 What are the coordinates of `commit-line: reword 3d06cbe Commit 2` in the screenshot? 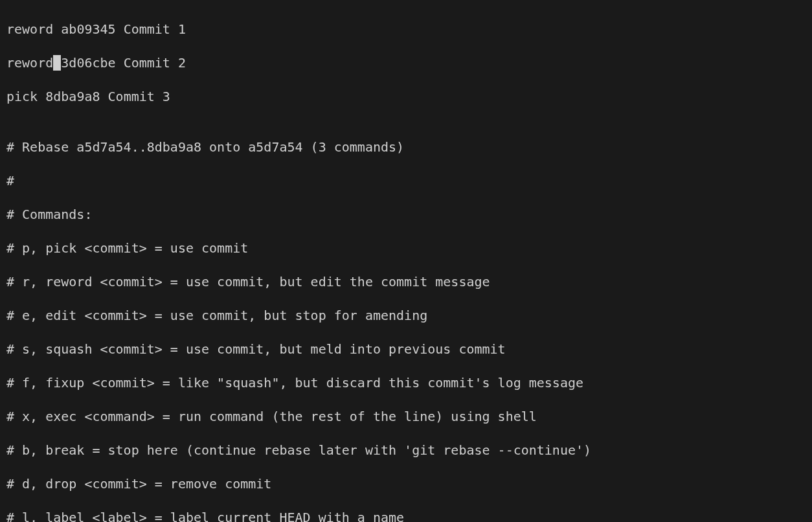 It's located at (406, 63).